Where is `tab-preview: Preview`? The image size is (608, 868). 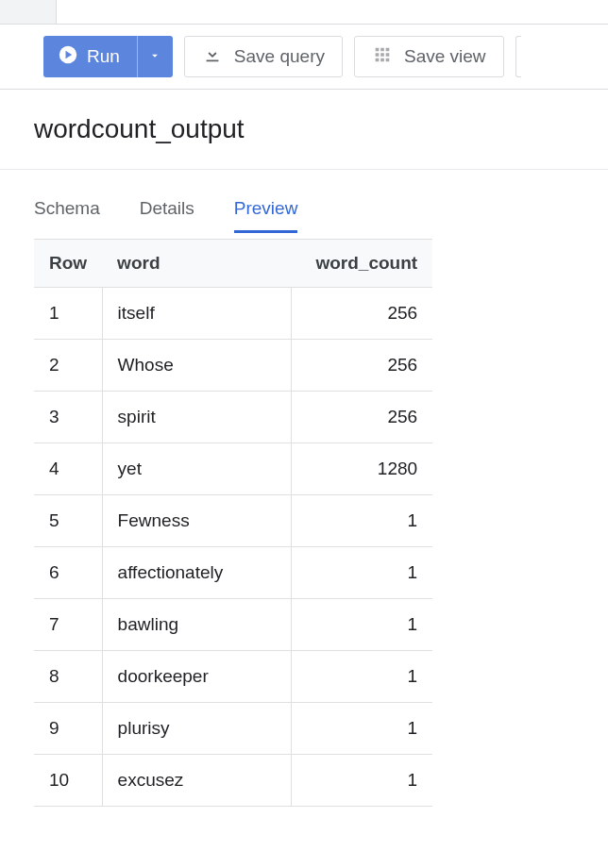
tab-preview: Preview is located at coordinates (266, 215).